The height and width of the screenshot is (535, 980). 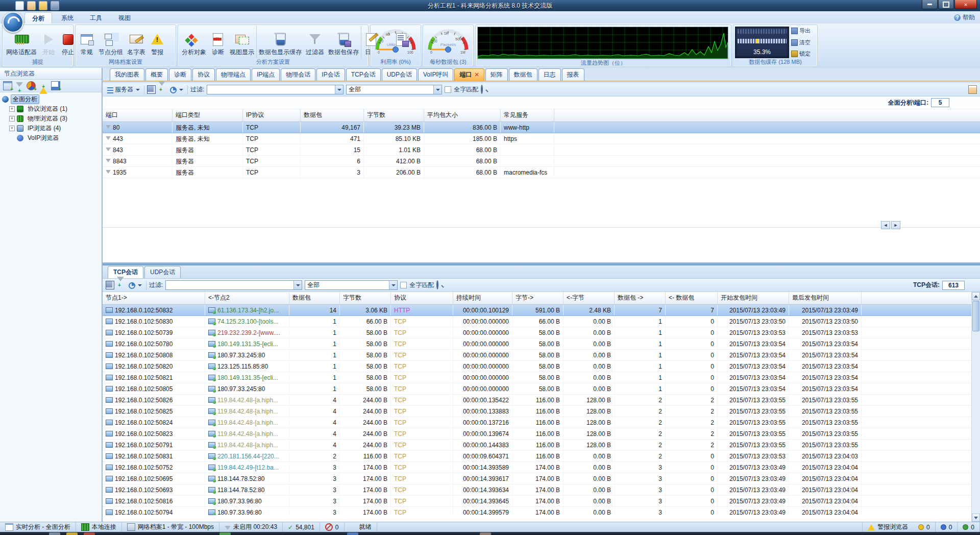 I want to click on session-tab: UDP会话, so click(x=162, y=272).